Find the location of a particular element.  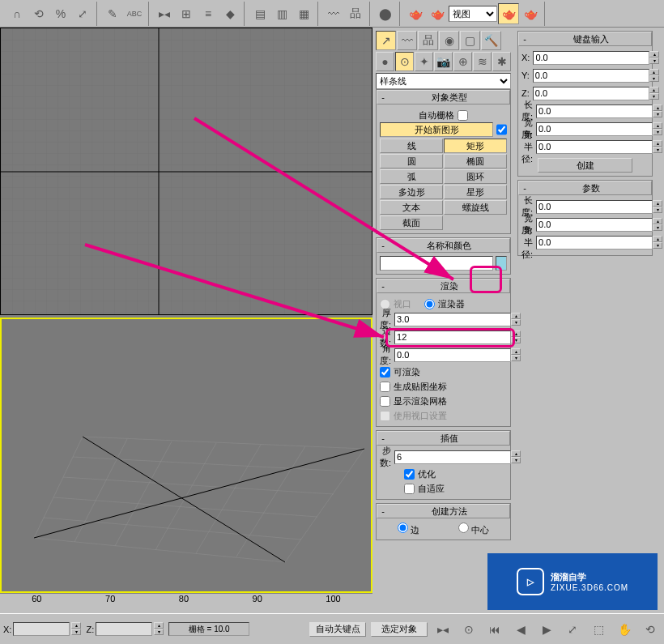

zoom-region-icon: ⬚ is located at coordinates (598, 629).